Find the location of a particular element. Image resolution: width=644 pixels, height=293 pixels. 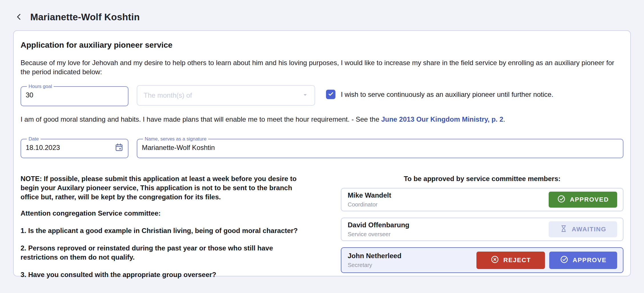

form-title: Application for auxiliary pioneer servic… is located at coordinates (322, 45).